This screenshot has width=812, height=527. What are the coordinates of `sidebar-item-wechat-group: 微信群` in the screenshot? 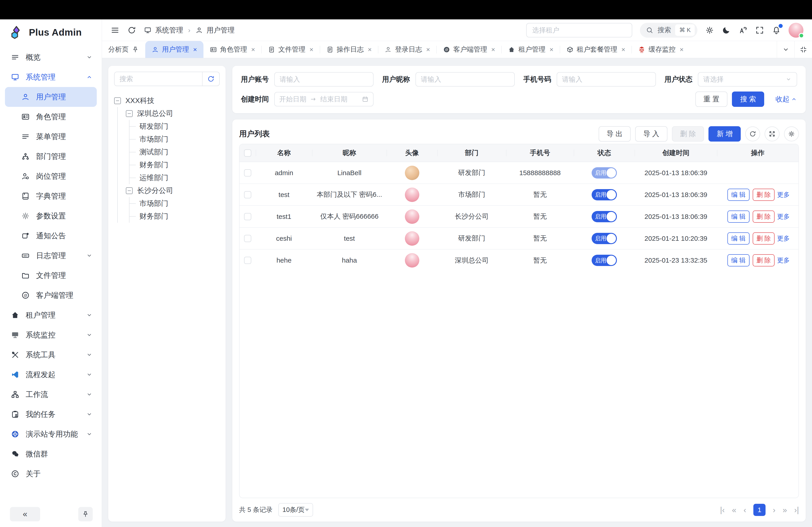 It's located at (51, 454).